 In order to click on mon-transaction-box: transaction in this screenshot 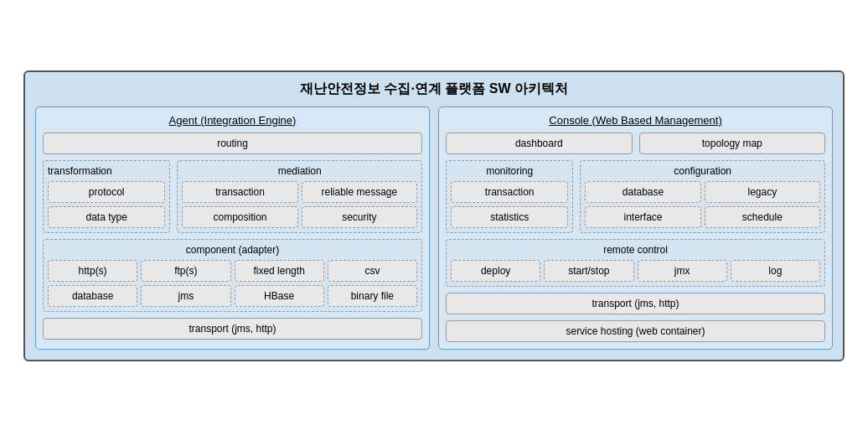, I will do `click(509, 192)`.